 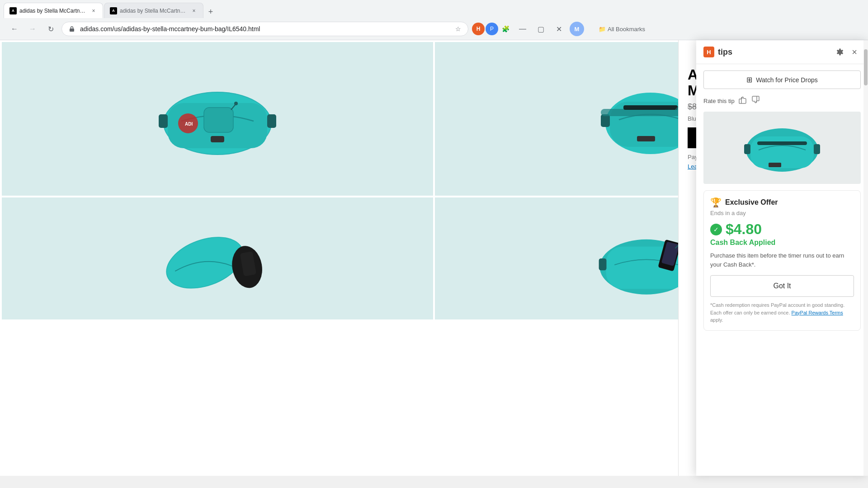 What do you see at coordinates (189, 124) in the screenshot?
I see `svg-text: ADI` at bounding box center [189, 124].